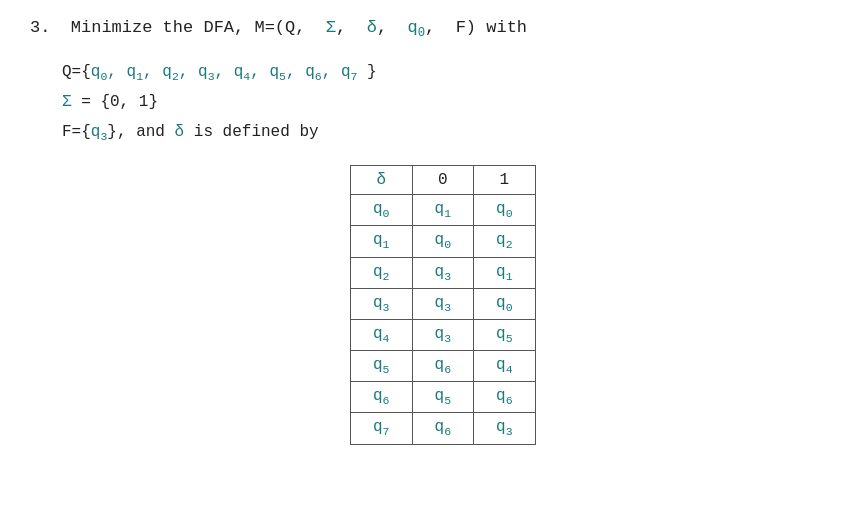 This screenshot has height=530, width=868. What do you see at coordinates (444, 210) in the screenshot?
I see `table-row: q0 q1 q0` at bounding box center [444, 210].